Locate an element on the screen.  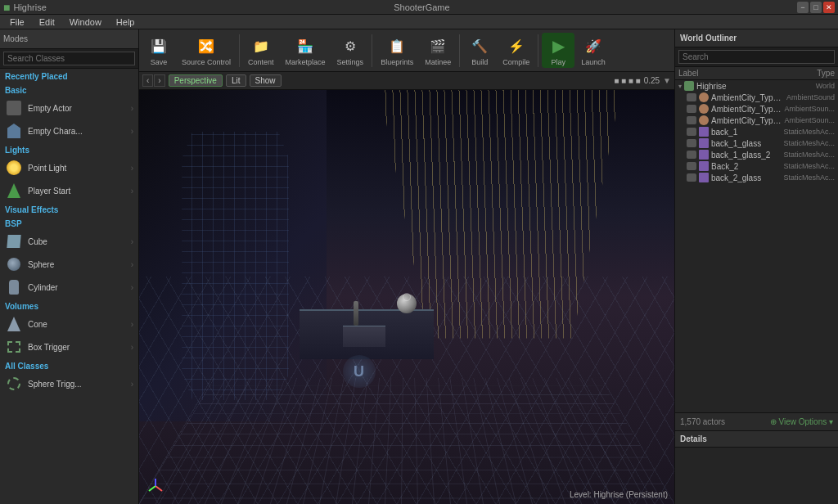
placement-item-box-trigger: Box Trigger › is located at coordinates (69, 347).